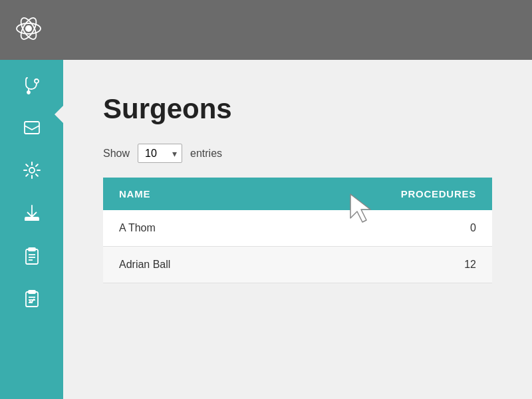  Describe the element at coordinates (160, 153) in the screenshot. I see `entries-select-wrapper: 10 25 50 100` at that location.